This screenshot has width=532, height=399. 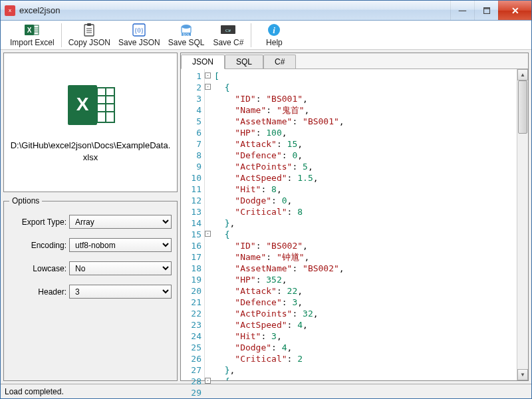 What do you see at coordinates (491, 11) in the screenshot?
I see `window-controls: ─ ✕` at bounding box center [491, 11].